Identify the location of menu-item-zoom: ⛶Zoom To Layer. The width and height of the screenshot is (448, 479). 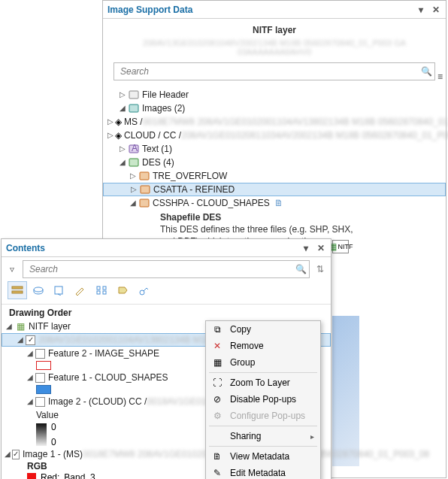
(263, 383).